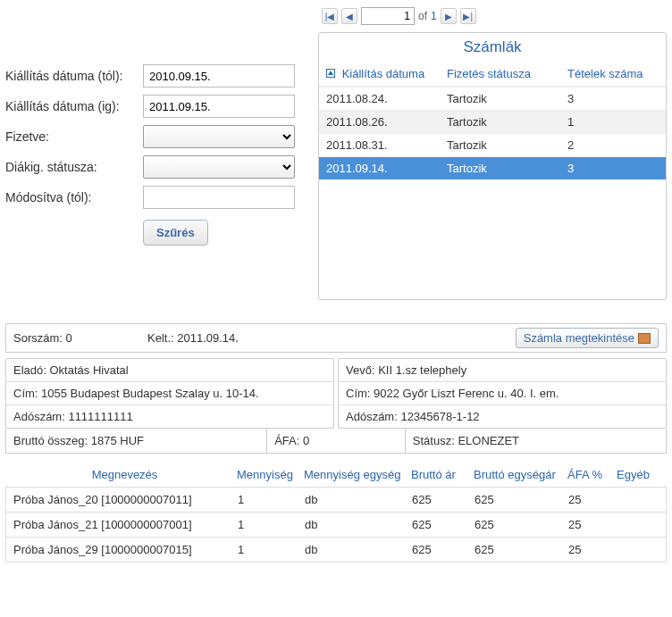  I want to click on cell-item-count: 1, so click(613, 121).